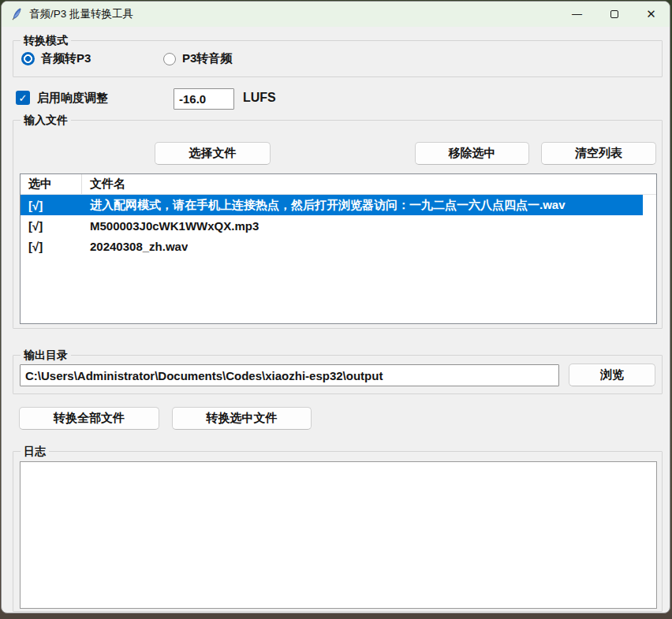 The height and width of the screenshot is (619, 672). I want to click on lufs-unit-label: LUFS, so click(259, 98).